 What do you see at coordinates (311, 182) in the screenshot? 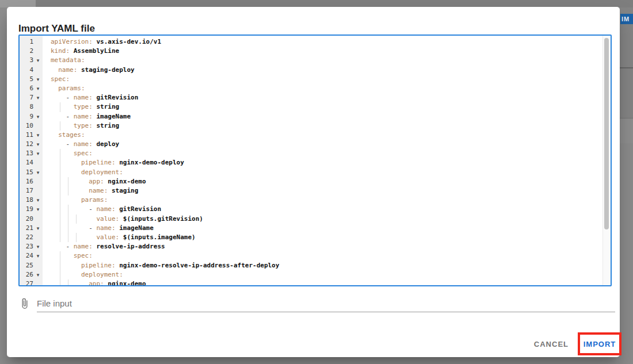
I see `code-line: 16 app: nginx-demo` at bounding box center [311, 182].